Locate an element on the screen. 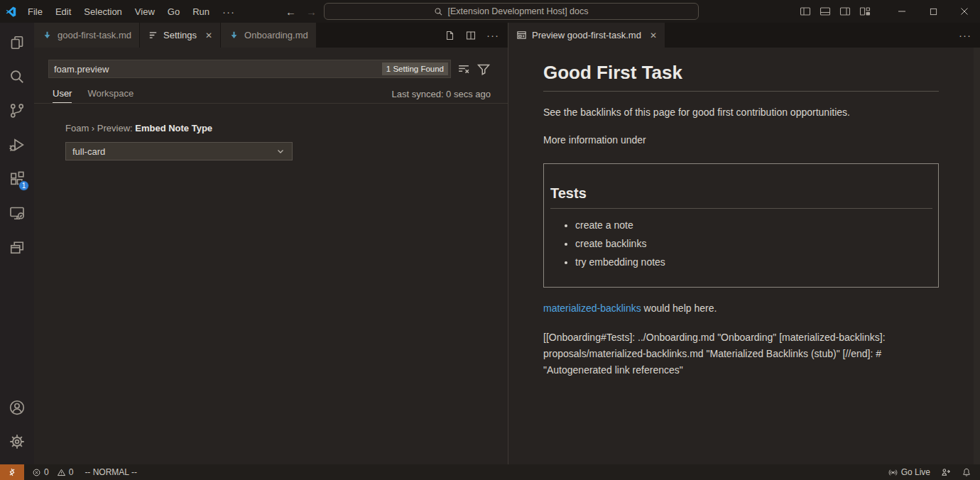 The height and width of the screenshot is (480, 980). chevron-down-icon is located at coordinates (281, 151).